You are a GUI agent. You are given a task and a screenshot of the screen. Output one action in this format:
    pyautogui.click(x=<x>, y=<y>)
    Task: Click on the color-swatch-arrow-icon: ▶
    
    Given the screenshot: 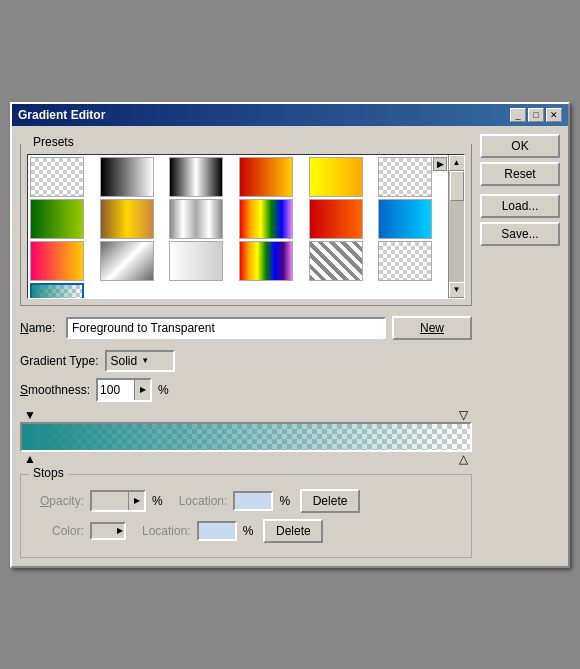 What is the action you would take?
    pyautogui.click(x=120, y=530)
    